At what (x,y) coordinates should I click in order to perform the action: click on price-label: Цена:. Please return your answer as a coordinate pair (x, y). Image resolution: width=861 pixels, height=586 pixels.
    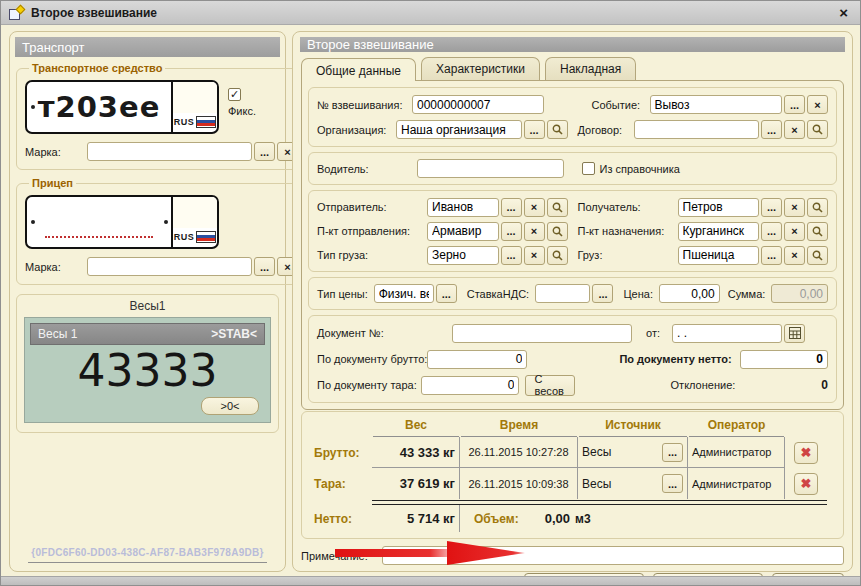
    Looking at the image, I should click on (638, 294).